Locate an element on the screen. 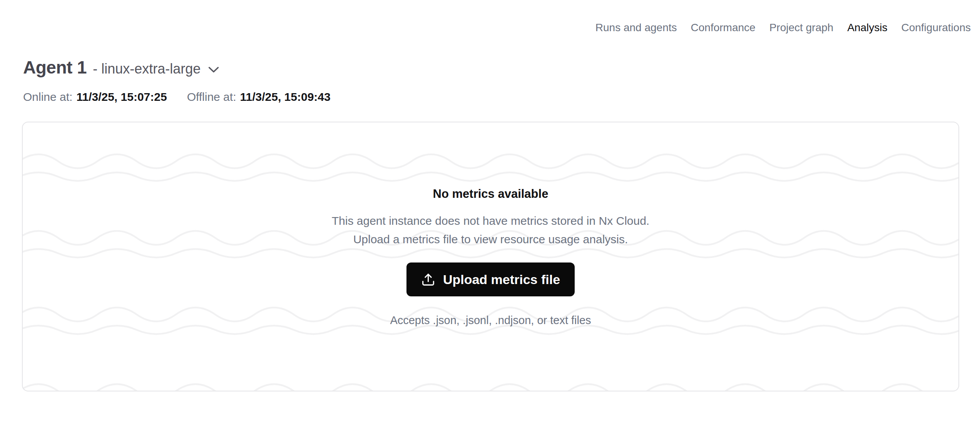 Image resolution: width=980 pixels, height=428 pixels. nav-item-analysis: Analysis is located at coordinates (867, 28).